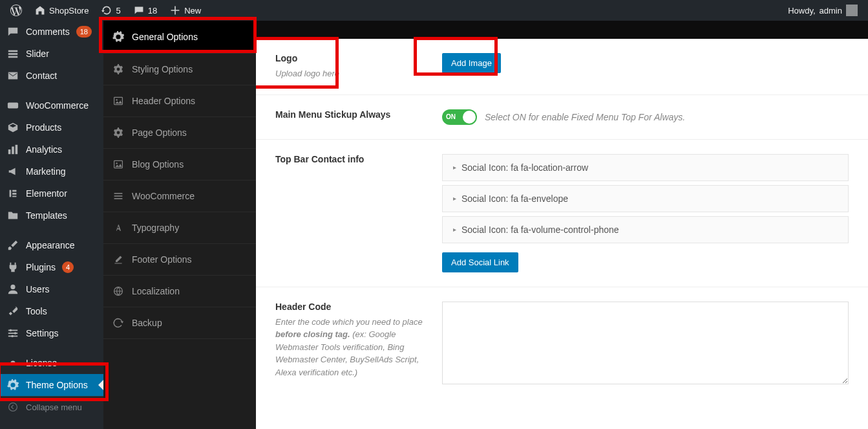 This screenshot has width=868, height=429. What do you see at coordinates (153, 10) in the screenshot?
I see `toolbar-comments-count: 18` at bounding box center [153, 10].